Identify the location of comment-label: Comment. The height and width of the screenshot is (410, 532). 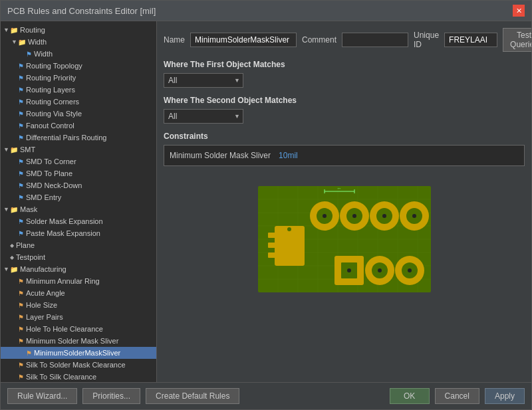
(319, 40).